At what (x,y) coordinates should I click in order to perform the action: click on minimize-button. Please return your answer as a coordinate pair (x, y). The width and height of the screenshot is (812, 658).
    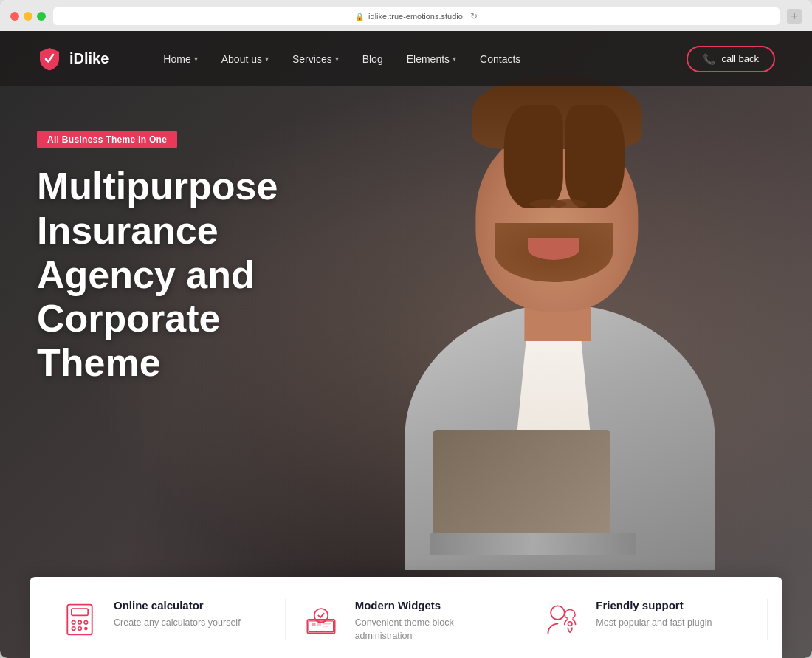
    Looking at the image, I should click on (28, 16).